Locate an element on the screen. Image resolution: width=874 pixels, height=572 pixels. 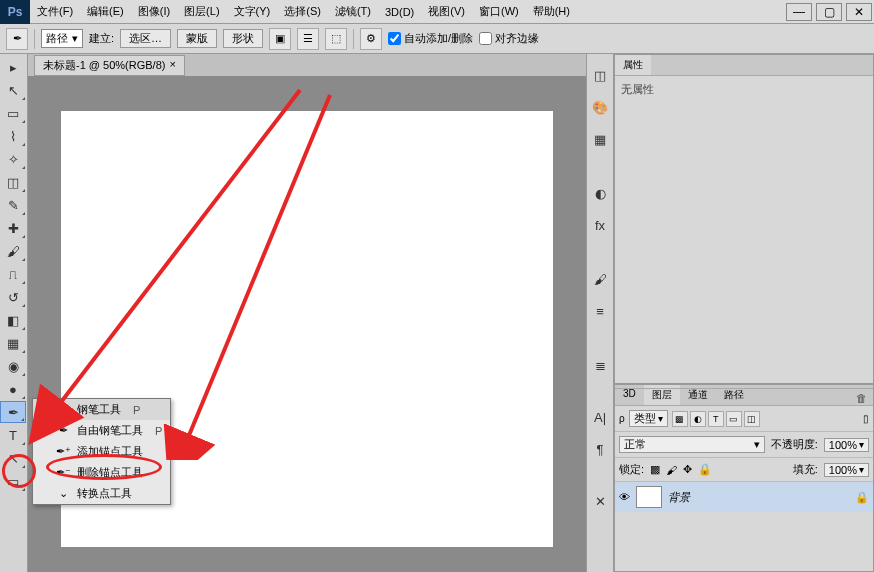
lock-pixel-icon: 🖌 is located at coordinates (672, 470).